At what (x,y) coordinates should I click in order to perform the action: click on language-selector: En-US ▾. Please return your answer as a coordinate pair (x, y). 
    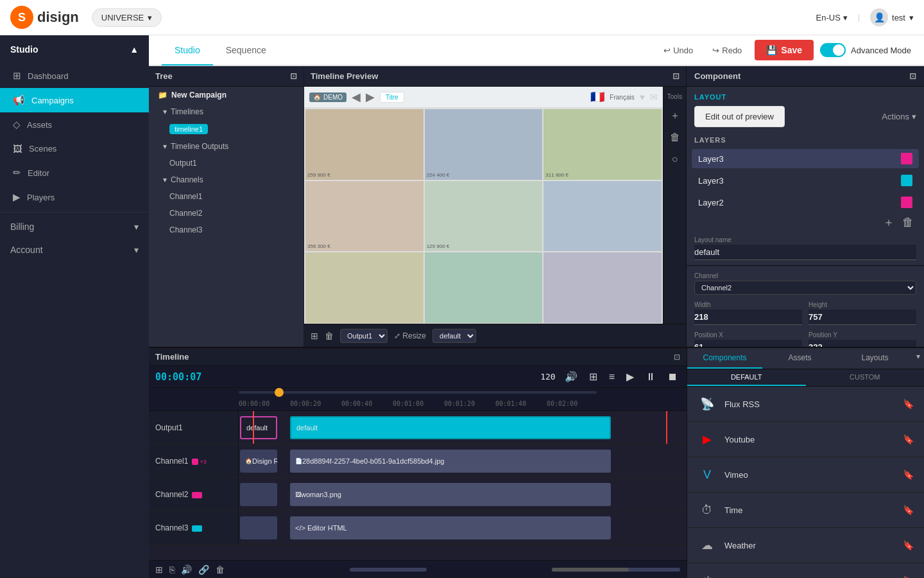
    Looking at the image, I should click on (832, 18).